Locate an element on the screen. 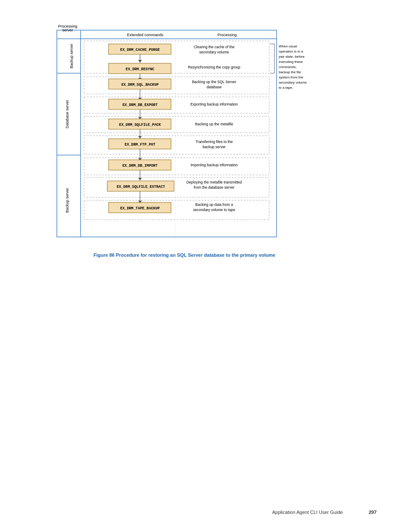 The height and width of the screenshot is (532, 411). col-header-processing: Processing is located at coordinates (227, 35).